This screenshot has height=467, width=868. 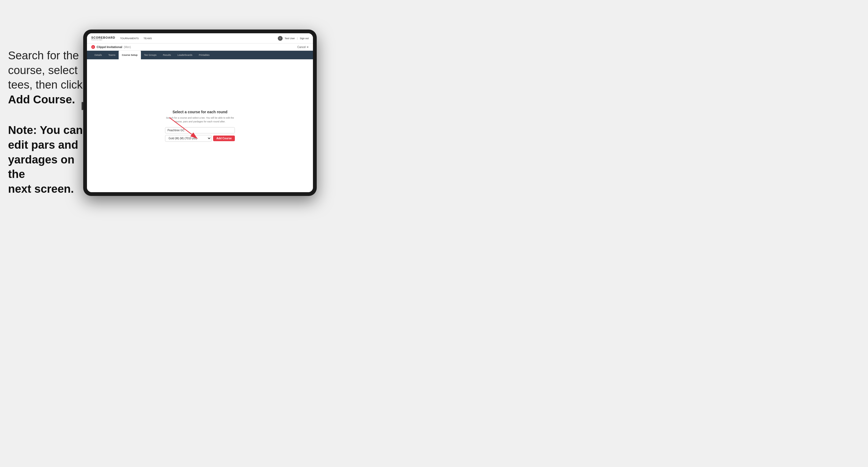 I want to click on nav-teams: TEAMS, so click(x=148, y=38).